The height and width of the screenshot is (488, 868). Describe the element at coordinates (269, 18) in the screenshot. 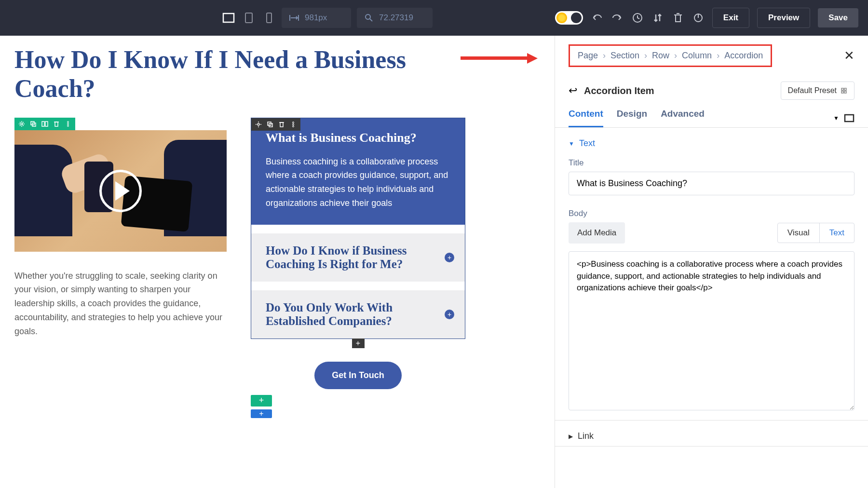

I see `phone-icon` at that location.